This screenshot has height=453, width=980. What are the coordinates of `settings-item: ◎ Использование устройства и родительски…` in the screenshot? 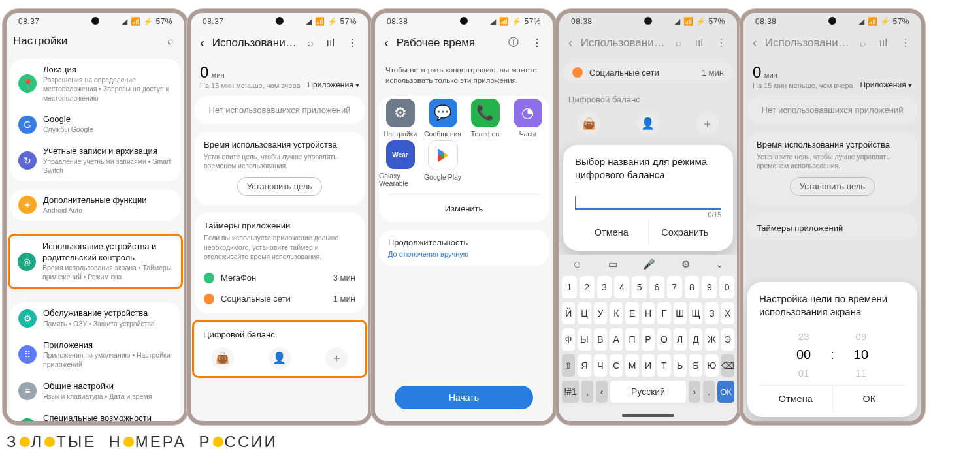 It's located at (95, 261).